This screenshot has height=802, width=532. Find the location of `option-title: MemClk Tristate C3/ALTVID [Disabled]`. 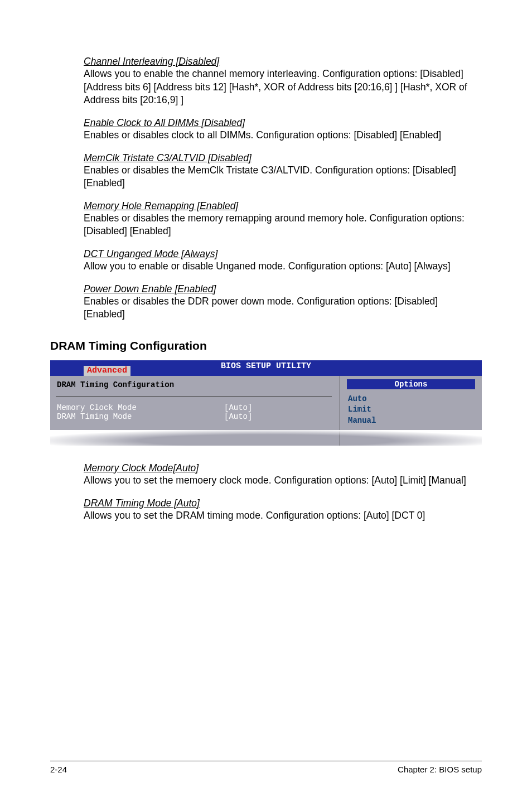

option-title: MemClk Tristate C3/ALTVID [Disabled] is located at coordinates (283, 158).